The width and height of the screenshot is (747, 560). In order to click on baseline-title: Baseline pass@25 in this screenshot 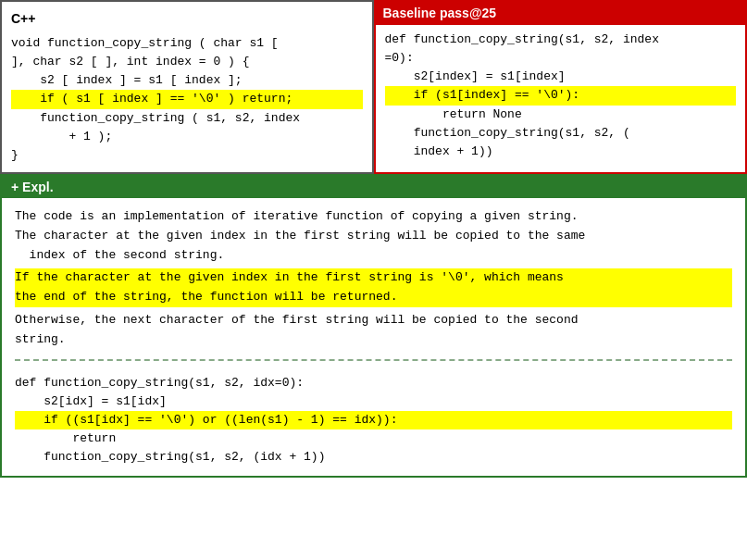, I will do `click(561, 13)`.